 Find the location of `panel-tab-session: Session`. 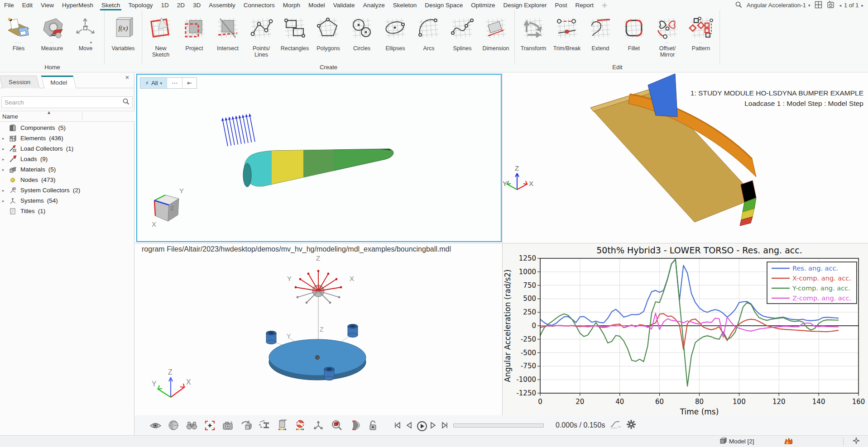

panel-tab-session: Session is located at coordinates (20, 82).